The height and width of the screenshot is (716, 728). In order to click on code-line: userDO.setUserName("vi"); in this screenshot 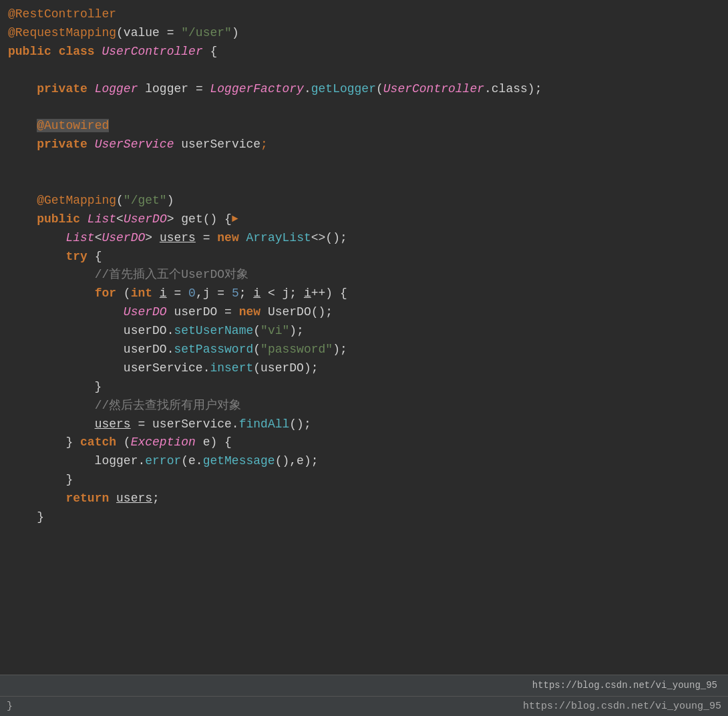, I will do `click(365, 331)`.